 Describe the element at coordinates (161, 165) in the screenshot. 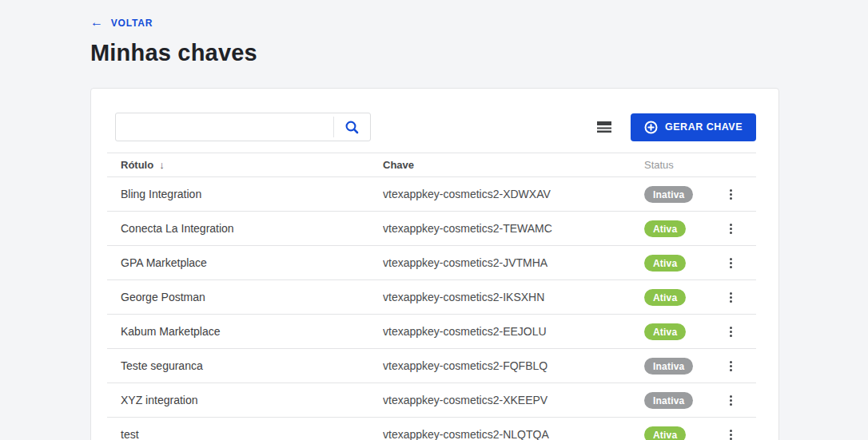

I see `sort-desc-icon: ↓` at that location.